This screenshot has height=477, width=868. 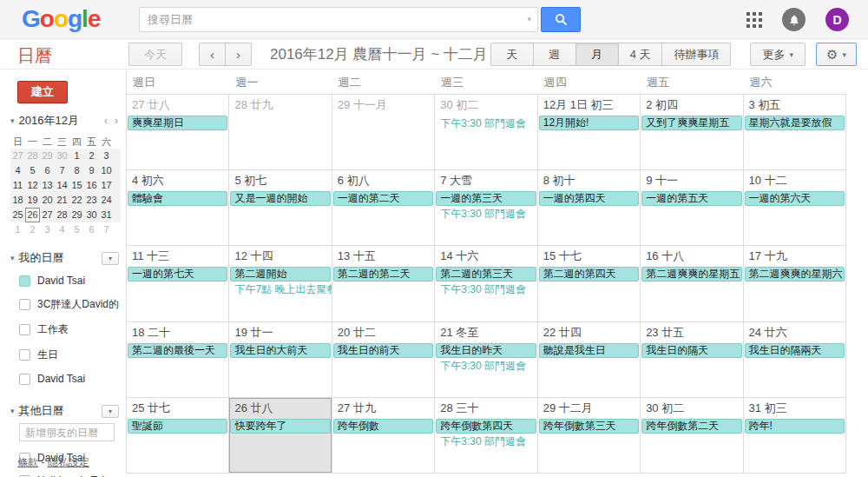 I want to click on day-cell: 4 初六體驗會, so click(x=178, y=209).